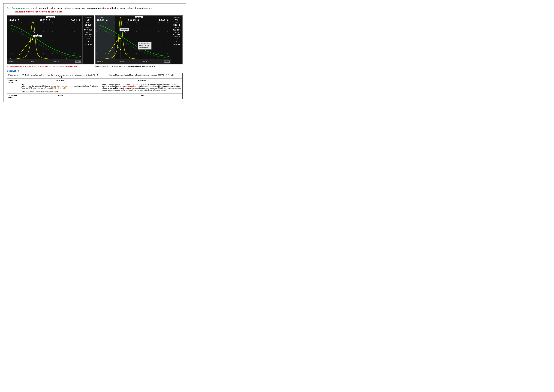 This screenshot has height=392, width=554. Describe the element at coordinates (177, 44) in the screenshot. I see `right-db-val: 51.0 dB` at that location.